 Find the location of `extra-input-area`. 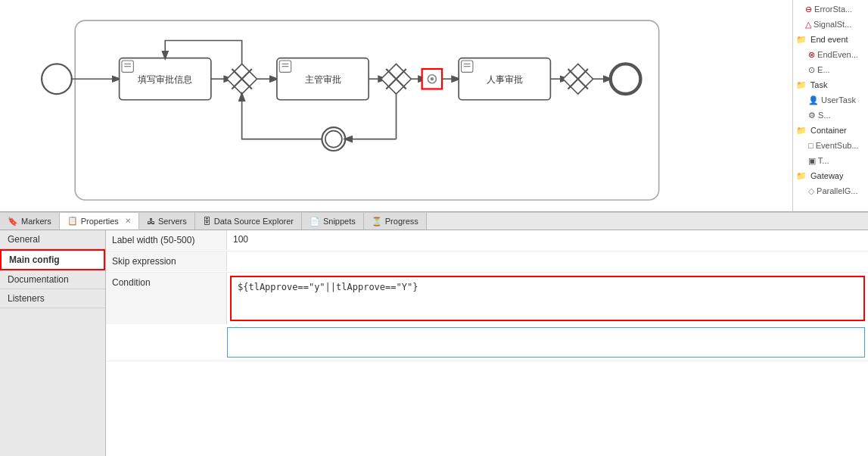

extra-input-area is located at coordinates (546, 342).